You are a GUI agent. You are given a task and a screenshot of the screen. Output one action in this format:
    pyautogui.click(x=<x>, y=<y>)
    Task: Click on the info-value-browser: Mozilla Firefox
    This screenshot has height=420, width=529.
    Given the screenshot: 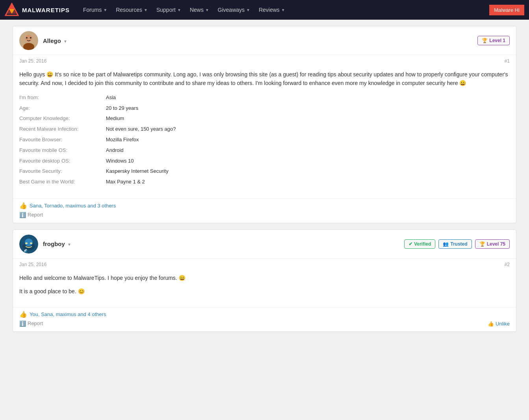 What is the action you would take?
    pyautogui.click(x=122, y=140)
    